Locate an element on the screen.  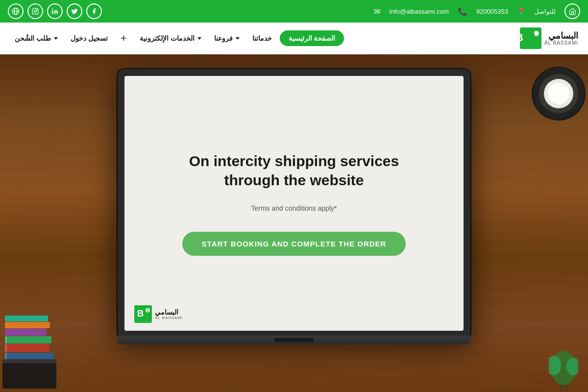
top-bar-left is located at coordinates (55, 11).